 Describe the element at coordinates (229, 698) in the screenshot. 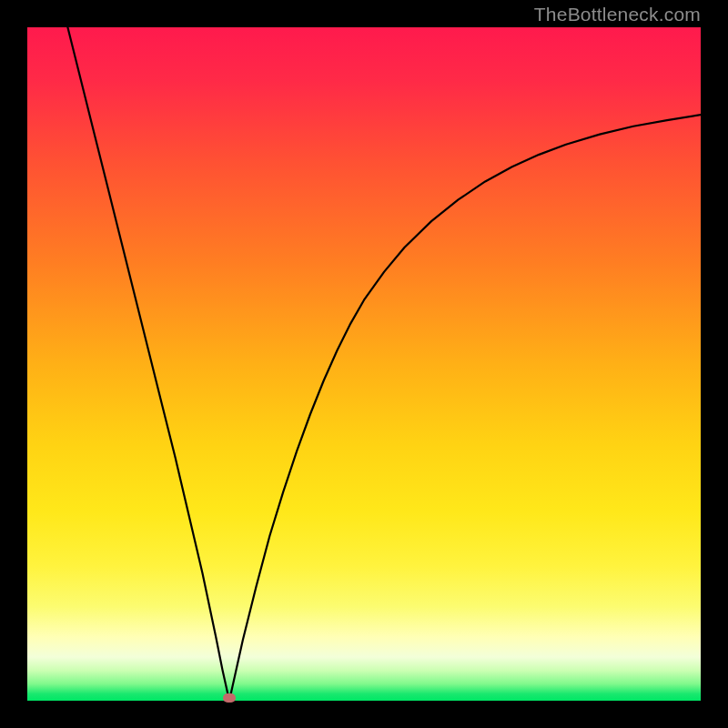

I see `optimal-point-marker` at that location.